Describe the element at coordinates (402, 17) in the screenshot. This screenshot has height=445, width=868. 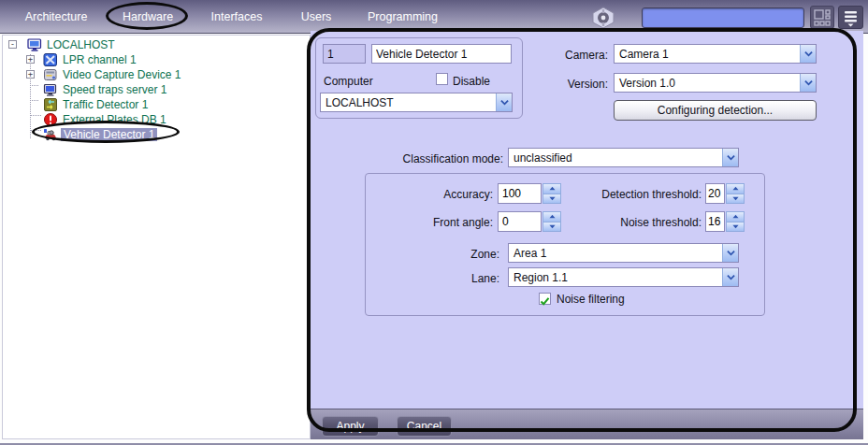
I see `menu-programming: Programming` at that location.